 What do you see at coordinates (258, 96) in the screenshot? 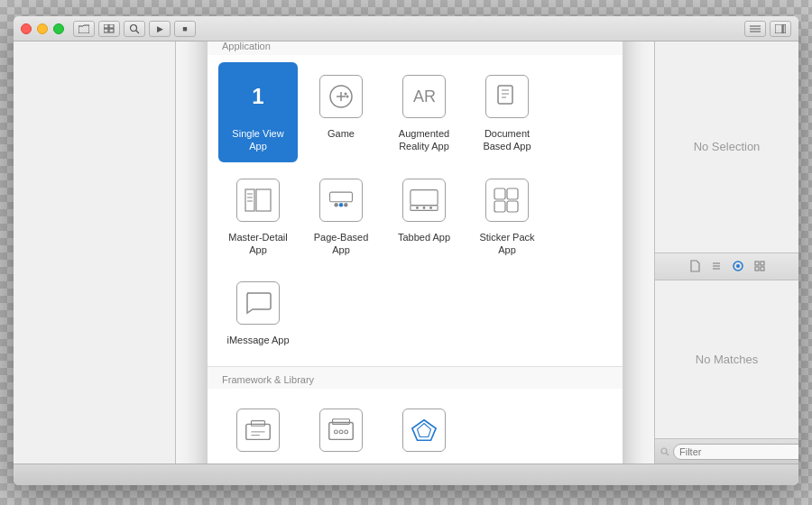
I see `single-view-icon-wrapper: 1` at bounding box center [258, 96].